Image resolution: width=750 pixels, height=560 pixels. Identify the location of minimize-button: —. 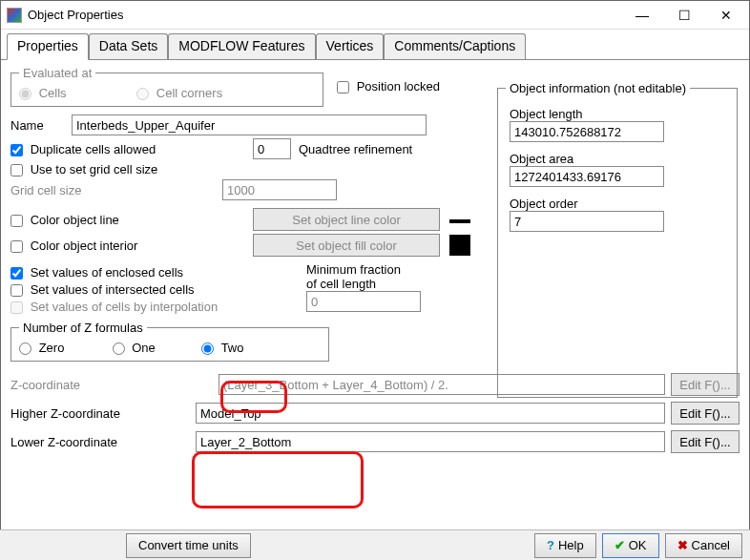
(642, 15).